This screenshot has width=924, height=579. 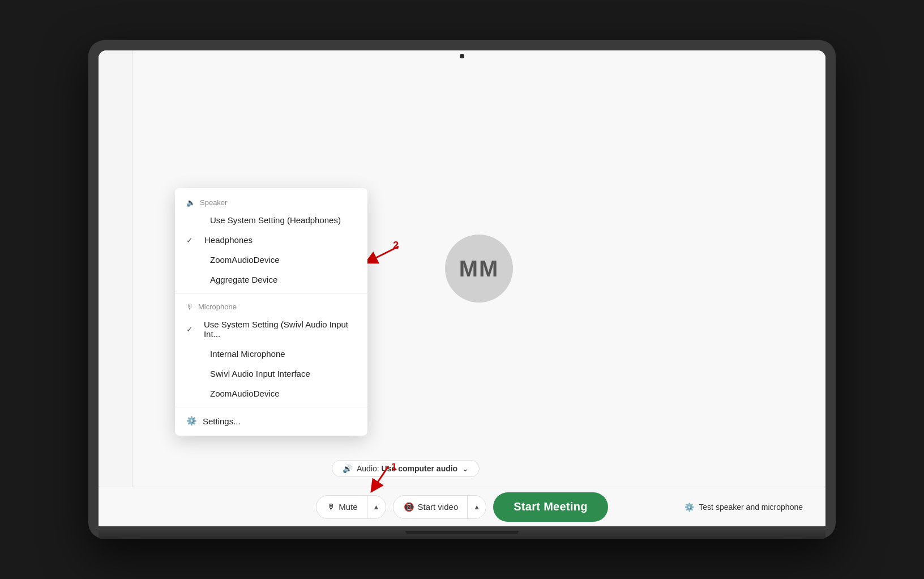 I want to click on menu-item-headphones: ✓ Headphones, so click(x=271, y=240).